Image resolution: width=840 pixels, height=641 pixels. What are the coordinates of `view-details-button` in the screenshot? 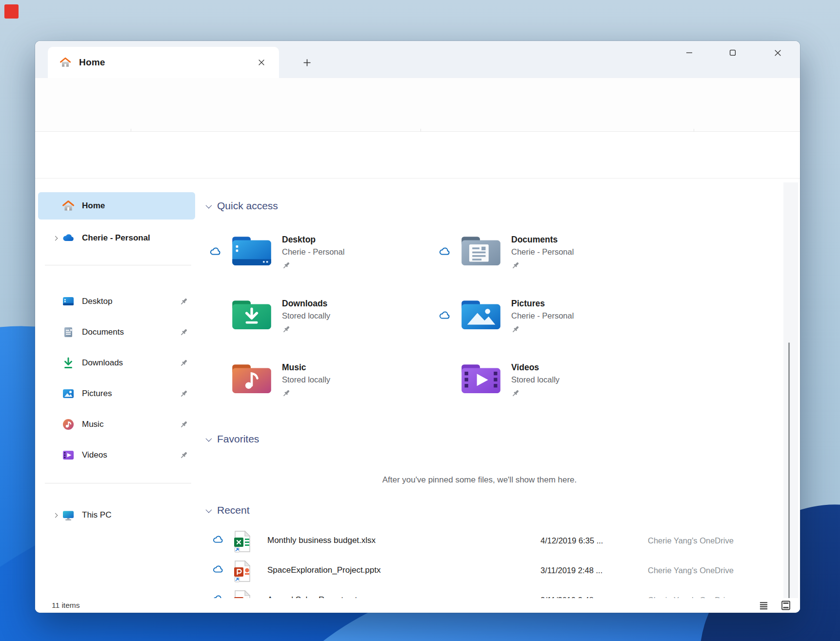 It's located at (763, 605).